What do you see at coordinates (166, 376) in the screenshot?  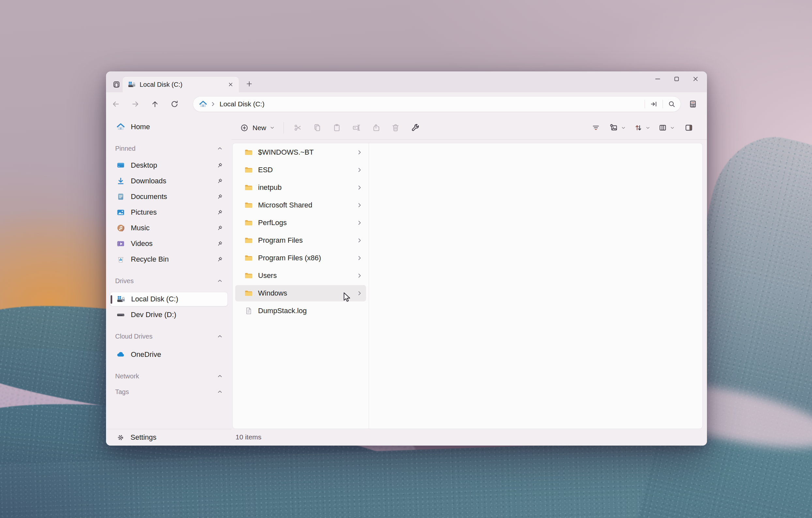 I see `section-label: Network` at bounding box center [166, 376].